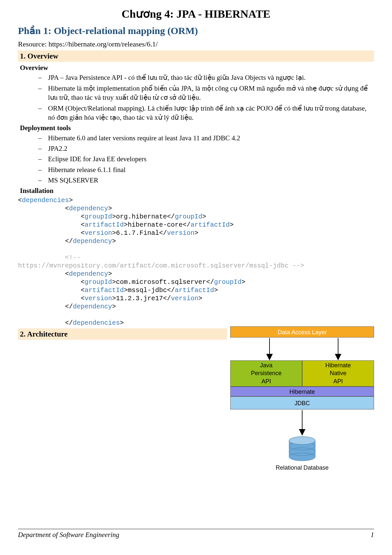  Describe the element at coordinates (206, 113) in the screenshot. I see `list-item: ORM (Object/Relational mapping). Là chiế…` at that location.